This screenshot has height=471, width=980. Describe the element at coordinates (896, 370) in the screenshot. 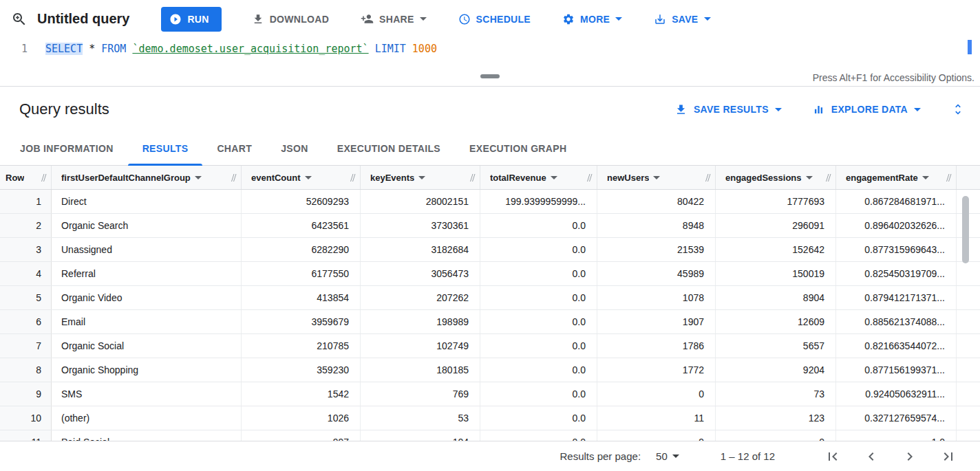

I see `table-cell: 0.877156199371...` at that location.